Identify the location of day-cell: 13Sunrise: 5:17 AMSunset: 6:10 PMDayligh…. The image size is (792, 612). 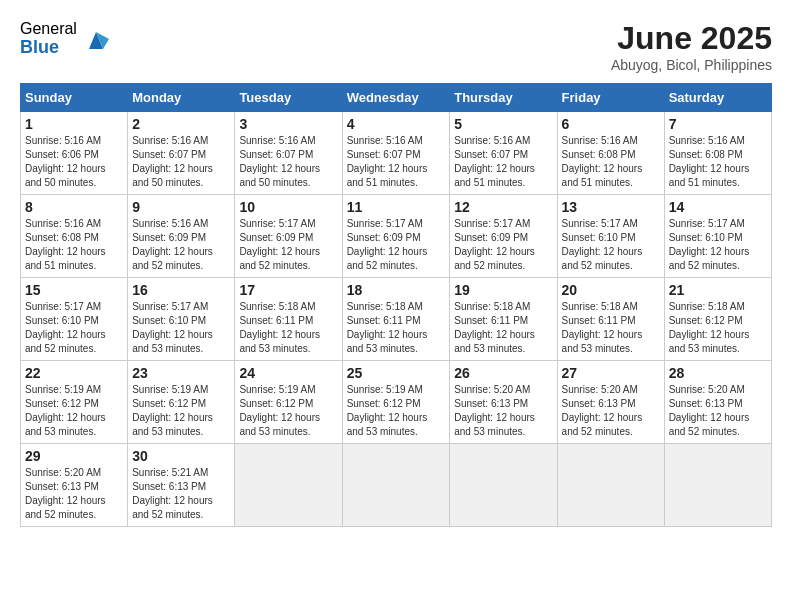
(610, 236).